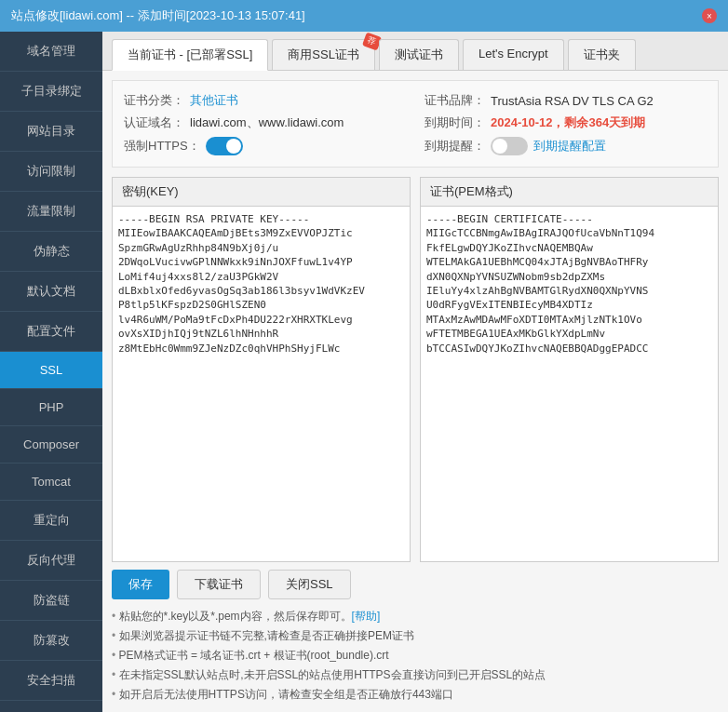 The image size is (728, 712). I want to click on category-label: 证书分类：, so click(155, 101).